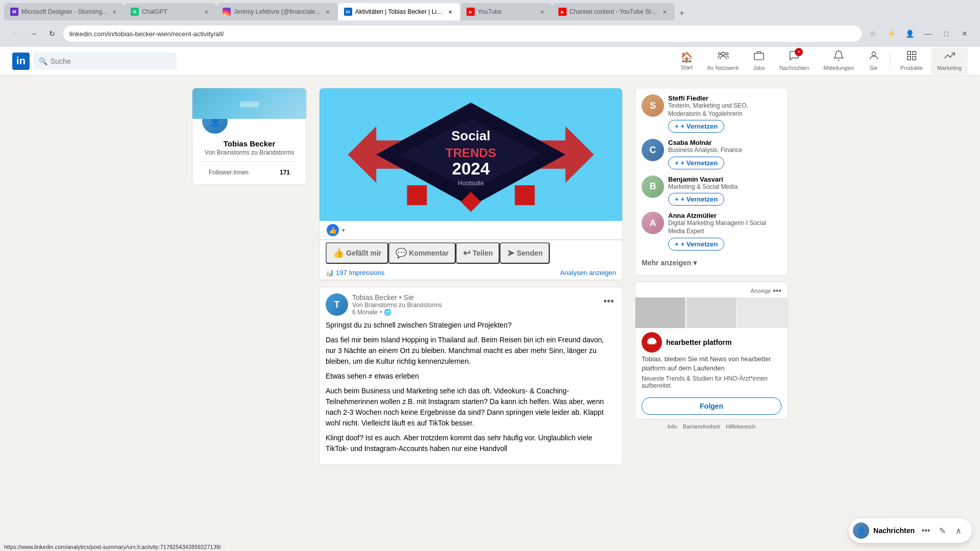 The width and height of the screenshot is (980, 551). What do you see at coordinates (949, 61) in the screenshot?
I see `nav-item-marketing: Marketing` at bounding box center [949, 61].